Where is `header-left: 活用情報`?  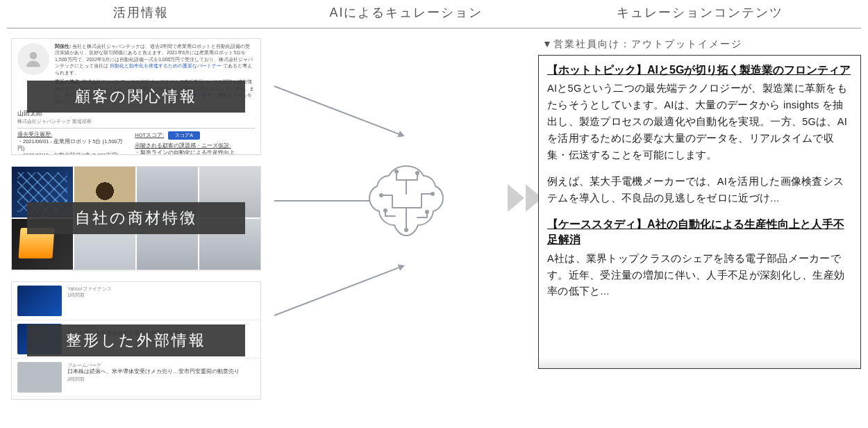
header-left: 活用情報 is located at coordinates (140, 14).